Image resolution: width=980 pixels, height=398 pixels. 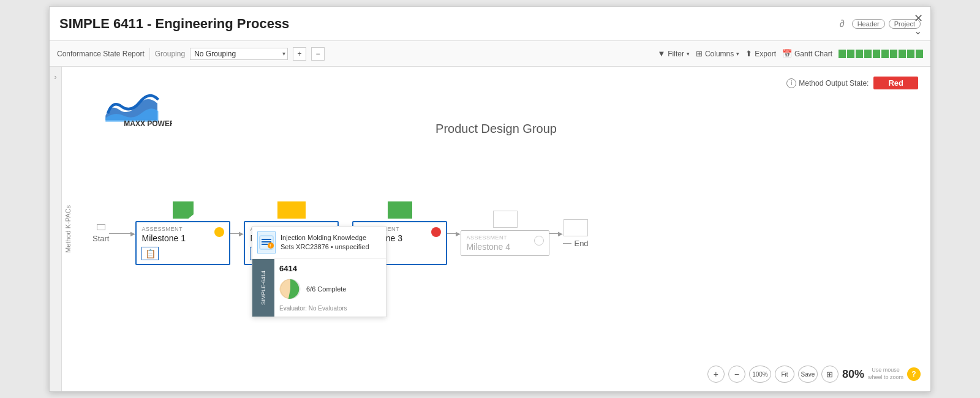 What do you see at coordinates (319, 288) in the screenshot?
I see `tooltip-body: SIMPLE-6414 6414 6/6 Compl` at bounding box center [319, 288].